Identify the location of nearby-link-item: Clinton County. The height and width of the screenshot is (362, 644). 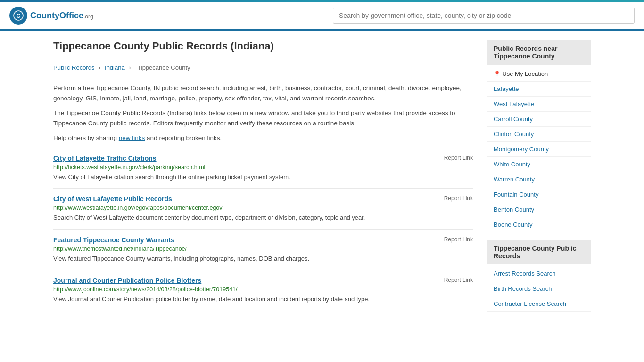
(539, 134).